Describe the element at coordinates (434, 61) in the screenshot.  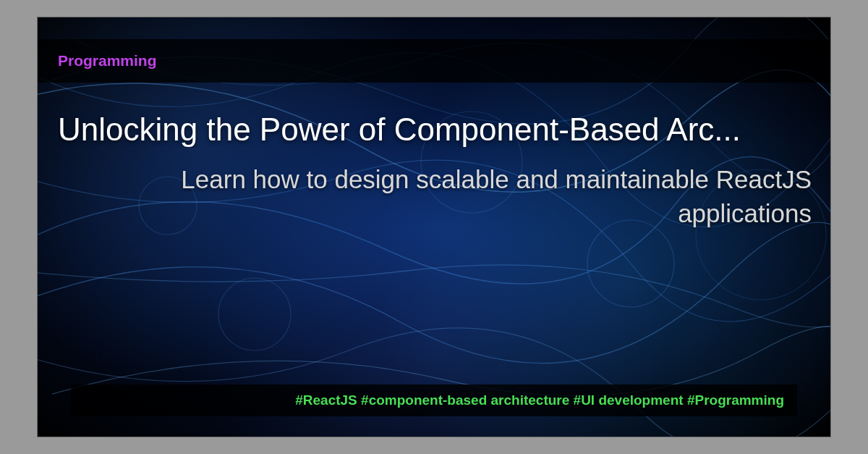
I see `category-bar: Programming` at that location.